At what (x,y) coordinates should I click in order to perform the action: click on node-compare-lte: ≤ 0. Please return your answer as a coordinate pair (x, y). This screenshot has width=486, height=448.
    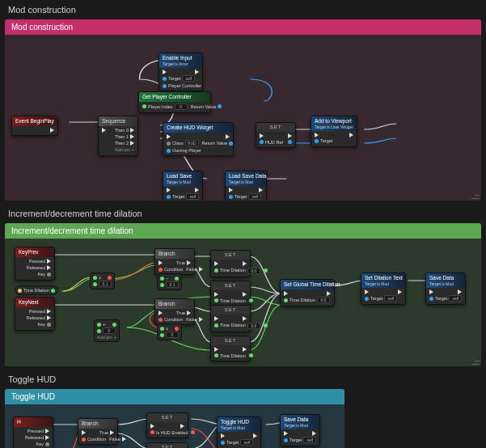
    Looking at the image, I should click on (170, 332).